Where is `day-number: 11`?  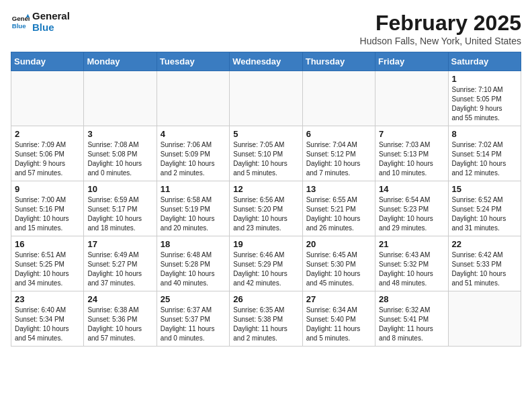 day-number: 11 is located at coordinates (193, 189).